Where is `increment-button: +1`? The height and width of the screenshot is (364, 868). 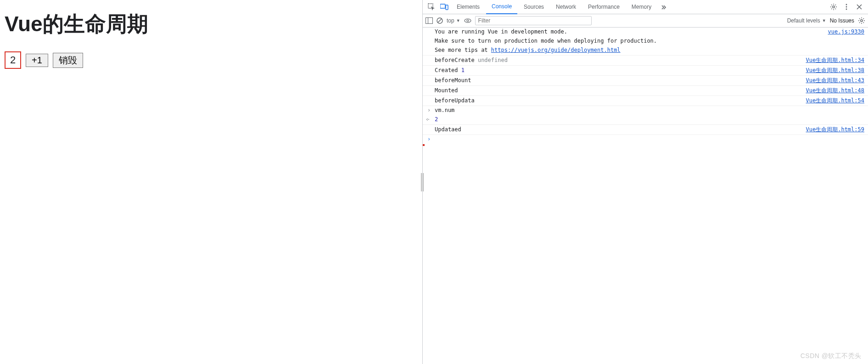
increment-button: +1 is located at coordinates (37, 61).